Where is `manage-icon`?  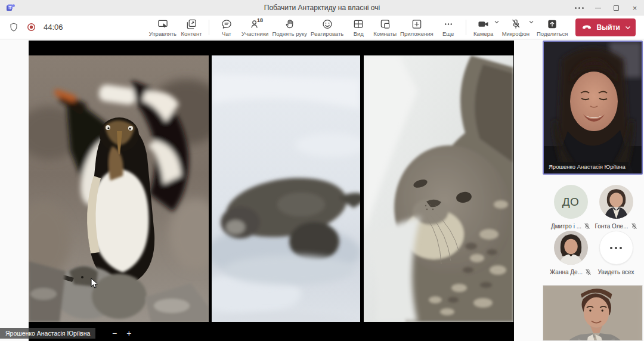 manage-icon is located at coordinates (163, 24).